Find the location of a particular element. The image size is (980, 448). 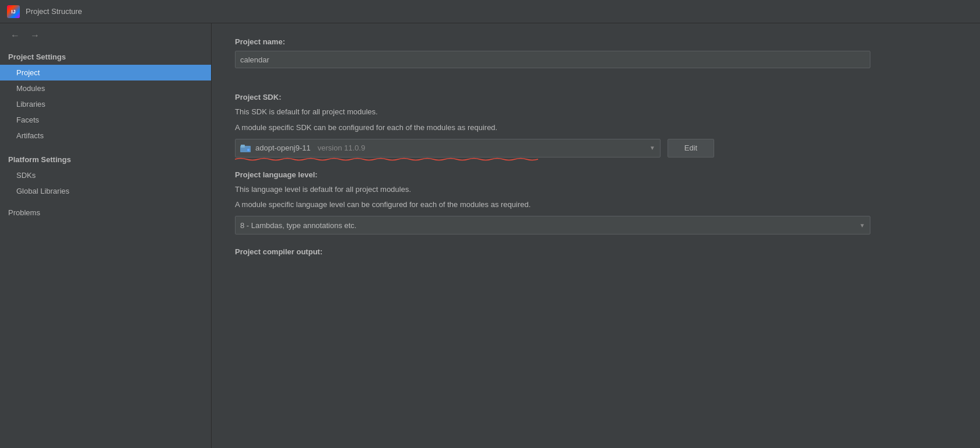

project-sdk-desc2: A module specific SDK can be configured … is located at coordinates (596, 128).